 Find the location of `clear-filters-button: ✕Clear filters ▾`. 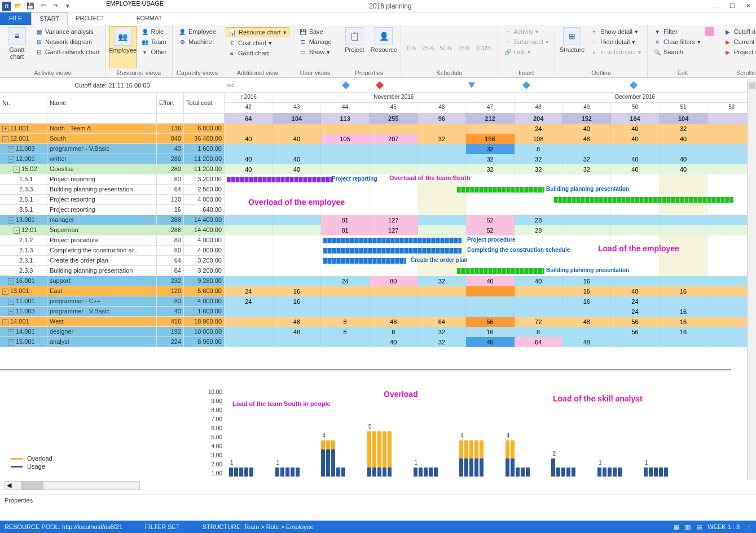

clear-filters-button: ✕Clear filters ▾ is located at coordinates (677, 42).